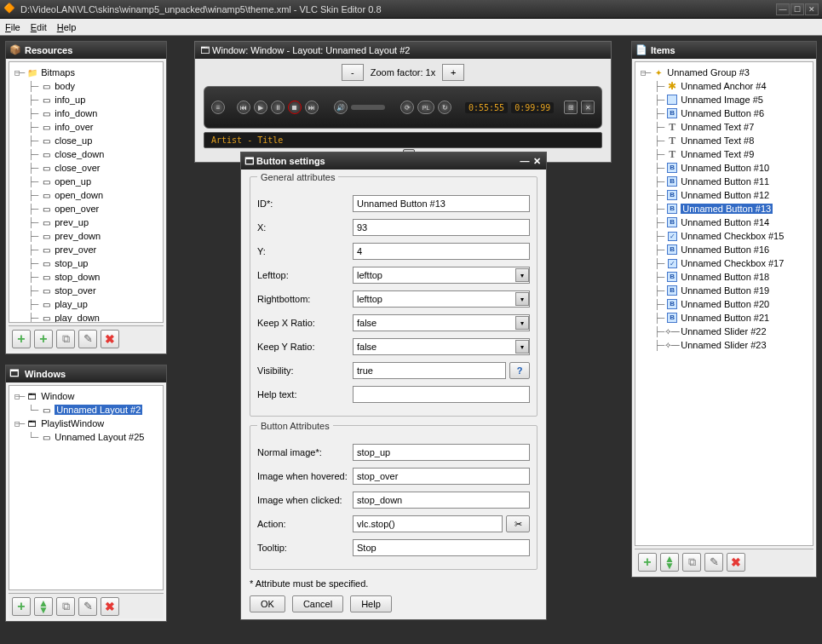 Image resolution: width=822 pixels, height=644 pixels. What do you see at coordinates (724, 304) in the screenshot?
I see `tree-item: ├─BUnnamed Button #20` at bounding box center [724, 304].